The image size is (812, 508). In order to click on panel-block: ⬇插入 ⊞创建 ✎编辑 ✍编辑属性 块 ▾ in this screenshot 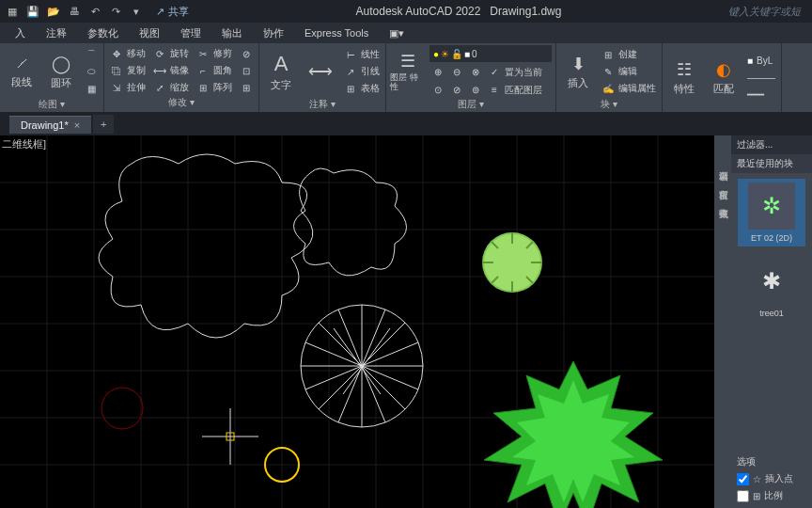, I will do `click(609, 77)`.